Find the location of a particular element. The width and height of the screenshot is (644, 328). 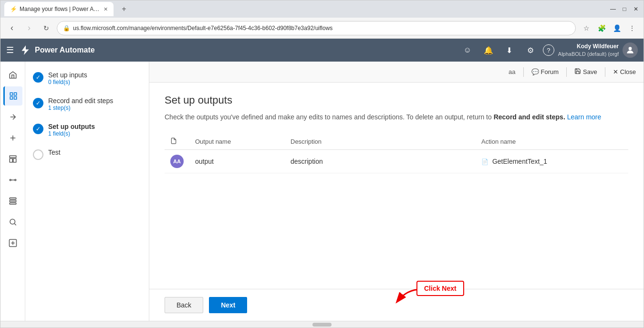

back-button: ‹ is located at coordinates (12, 28).